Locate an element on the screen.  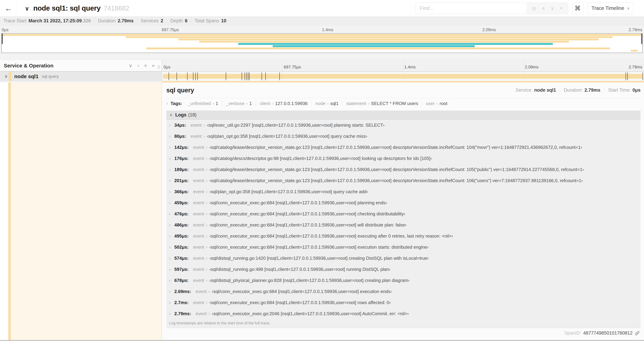
minimap-span-bar is located at coordinates (634, 51).